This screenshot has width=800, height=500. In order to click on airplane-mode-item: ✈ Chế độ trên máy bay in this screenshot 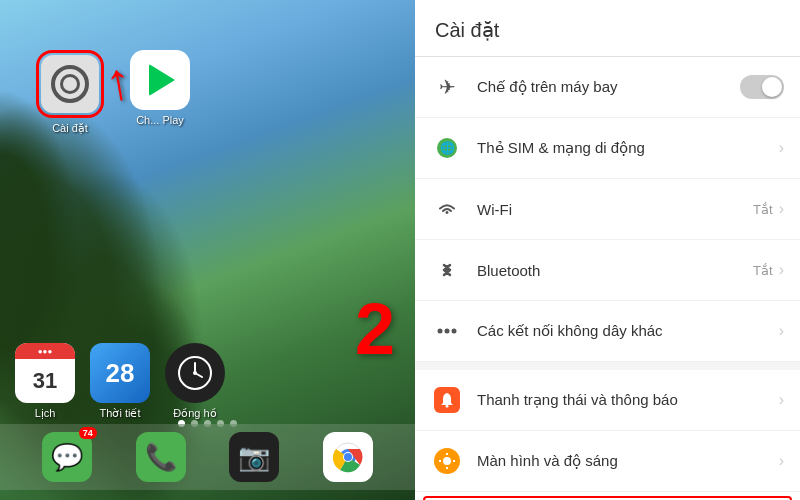, I will do `click(608, 88)`.